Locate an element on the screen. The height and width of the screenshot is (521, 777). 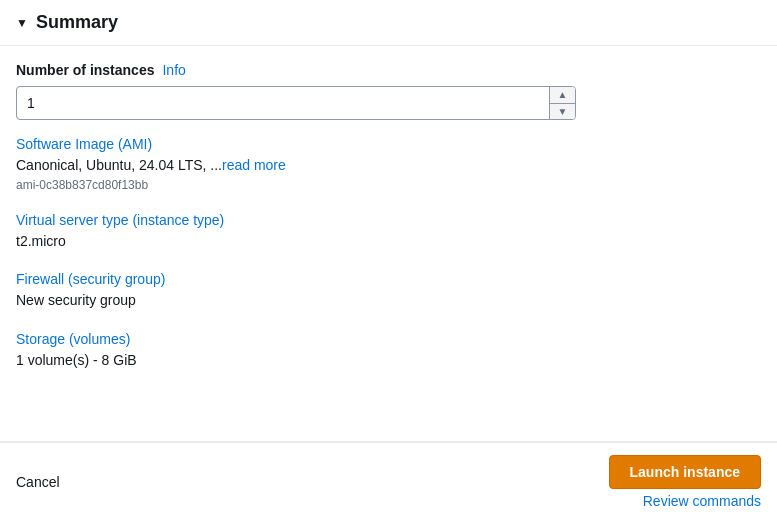
storage-section-value: 1 volume(s) - 8 GiB is located at coordinates (388, 361).